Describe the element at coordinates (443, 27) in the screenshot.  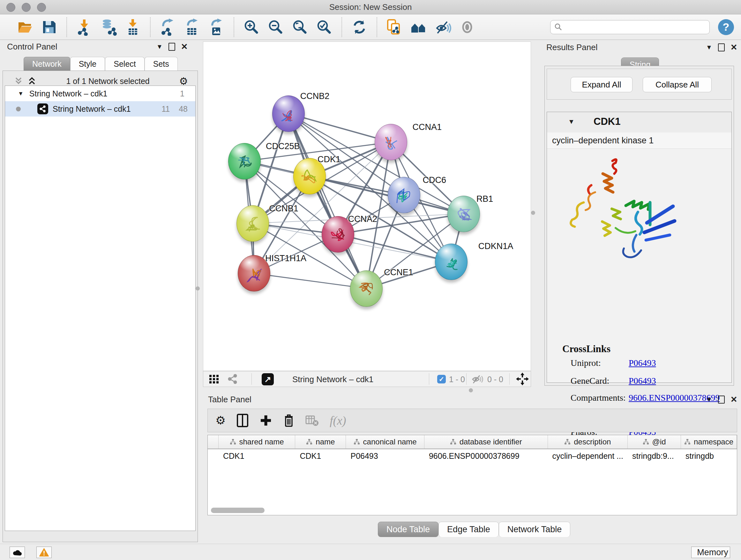
I see `show-hide-icon` at that location.